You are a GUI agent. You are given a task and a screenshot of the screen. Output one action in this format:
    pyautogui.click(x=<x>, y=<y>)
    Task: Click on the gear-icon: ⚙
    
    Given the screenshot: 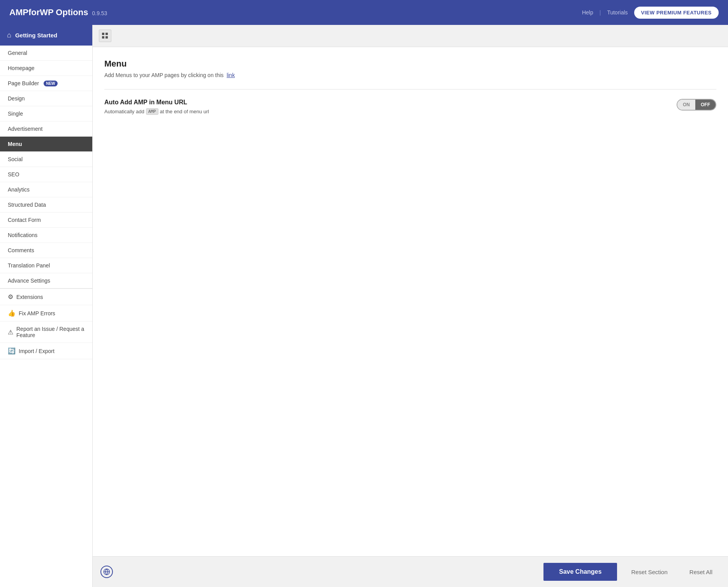 What is the action you would take?
    pyautogui.click(x=11, y=297)
    